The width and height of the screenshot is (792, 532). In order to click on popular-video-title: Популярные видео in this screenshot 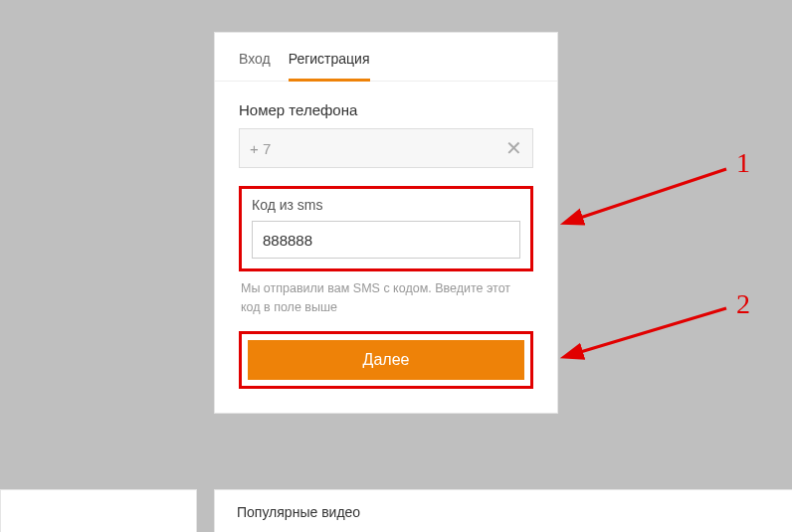, I will do `click(298, 512)`.